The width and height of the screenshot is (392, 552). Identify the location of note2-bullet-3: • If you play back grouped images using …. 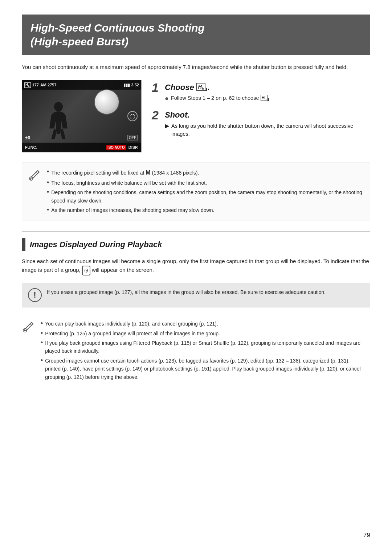
(203, 347).